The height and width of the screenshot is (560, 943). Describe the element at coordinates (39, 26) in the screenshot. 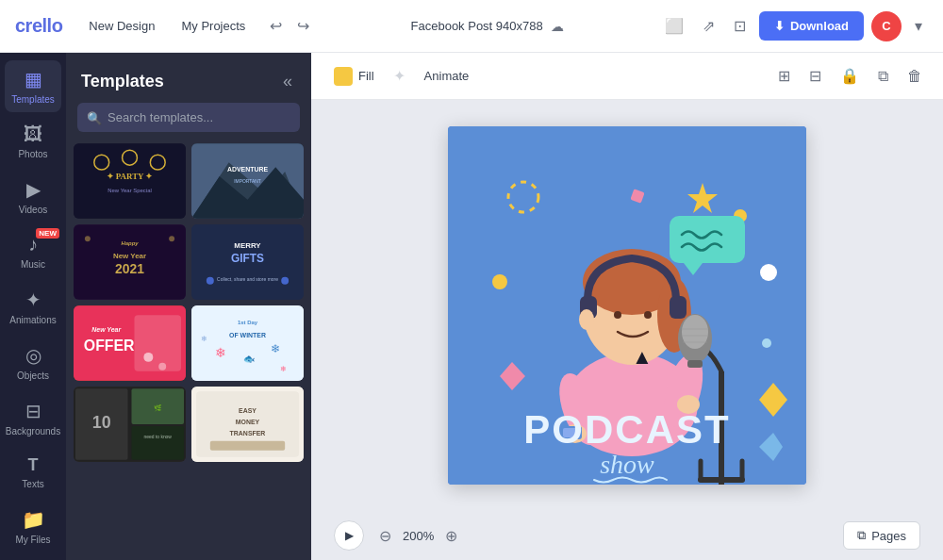

I see `brand-logo: crello` at that location.